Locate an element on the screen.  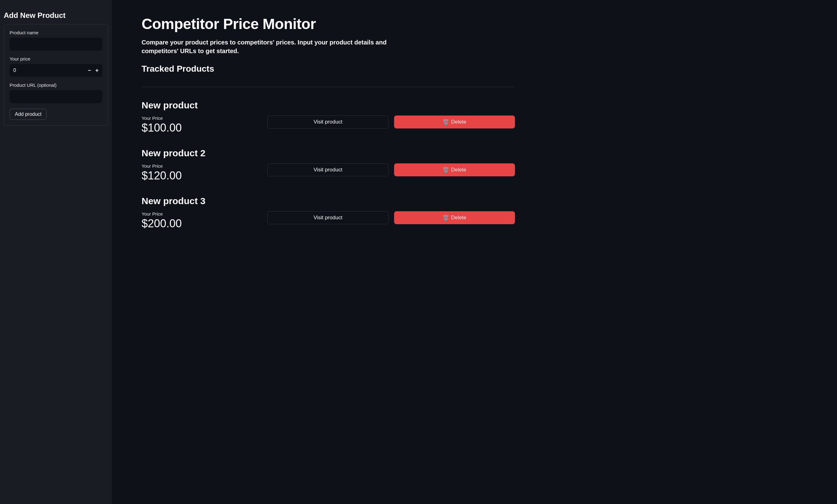
product-card: New product 2Your Price$120.00Visit prod… is located at coordinates (328, 165).